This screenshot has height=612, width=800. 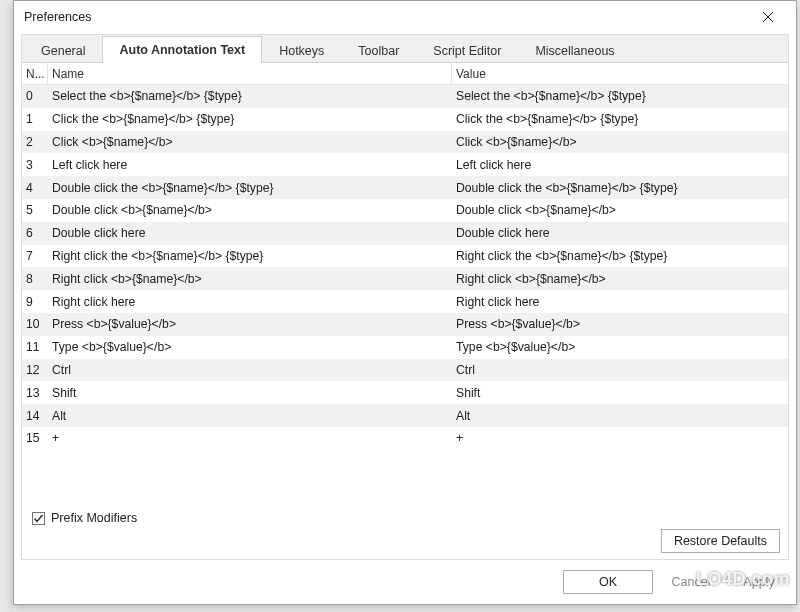 I want to click on cell-value: Select the <b>{$name}</b> {$type}, so click(x=620, y=96).